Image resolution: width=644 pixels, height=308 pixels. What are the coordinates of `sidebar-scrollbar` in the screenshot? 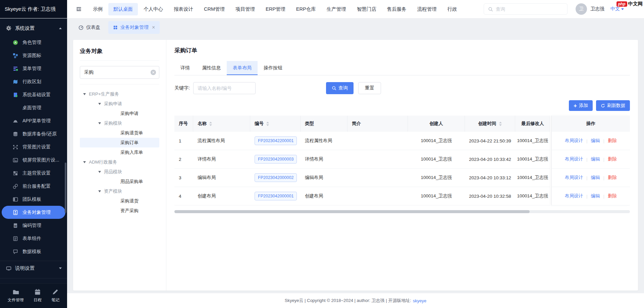 It's located at (66, 188).